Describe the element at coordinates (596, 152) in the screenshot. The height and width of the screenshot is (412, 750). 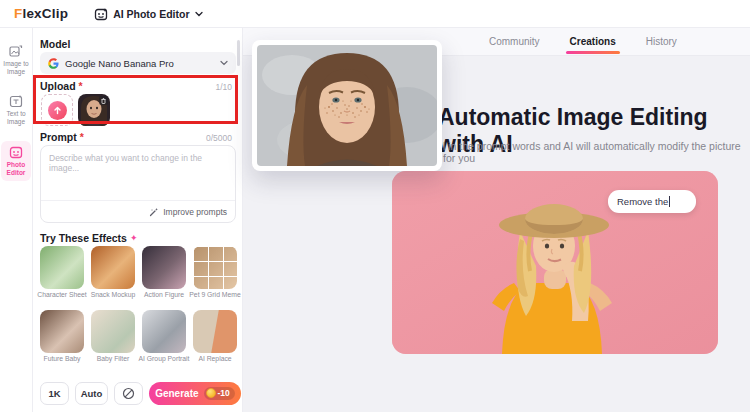
I see `page-subtitle: l in the prompt words and AI will automa…` at that location.